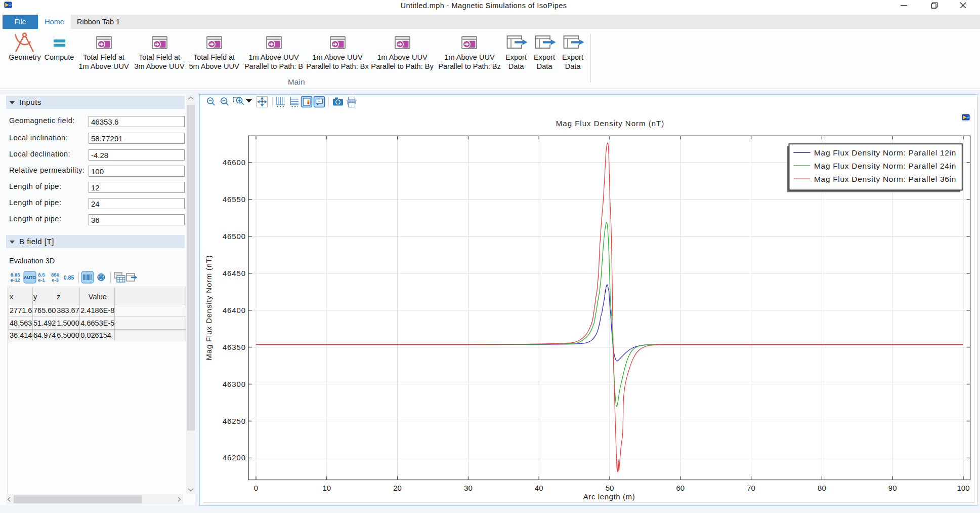  Describe the element at coordinates (885, 179) in the screenshot. I see `svg-text:Mag Flux Density Norm: Paralle: Mag Flux Density Norm: Parallel 36in` at that location.